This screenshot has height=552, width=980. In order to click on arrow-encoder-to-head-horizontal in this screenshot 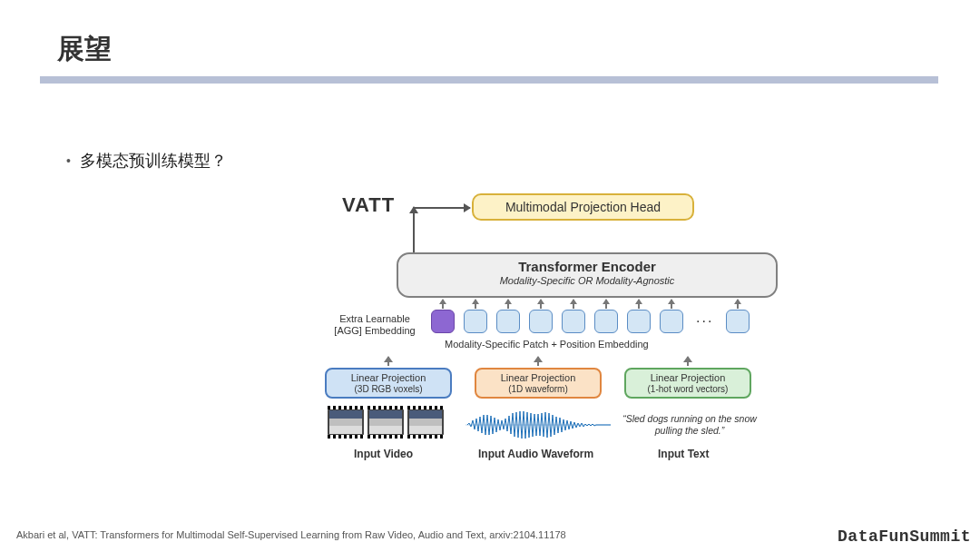, I will do `click(441, 208)`.